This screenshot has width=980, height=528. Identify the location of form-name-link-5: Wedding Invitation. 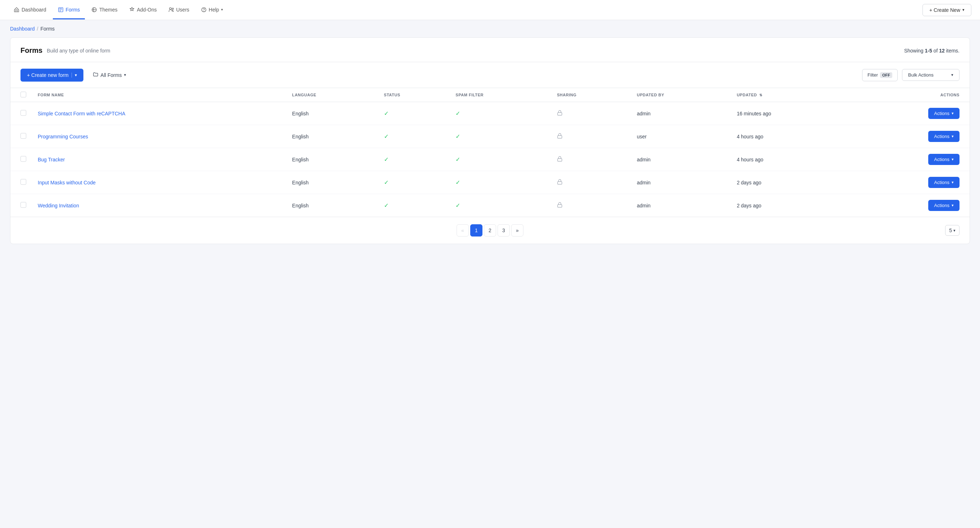
(59, 205).